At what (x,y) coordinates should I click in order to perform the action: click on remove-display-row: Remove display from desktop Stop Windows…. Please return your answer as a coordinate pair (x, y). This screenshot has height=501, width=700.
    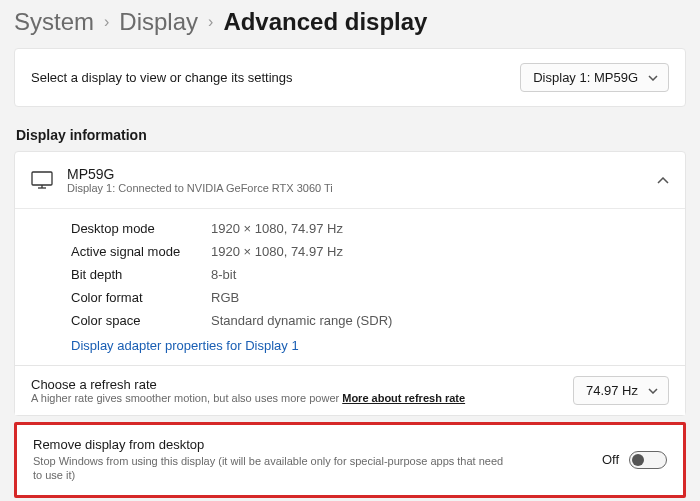
    Looking at the image, I should click on (350, 460).